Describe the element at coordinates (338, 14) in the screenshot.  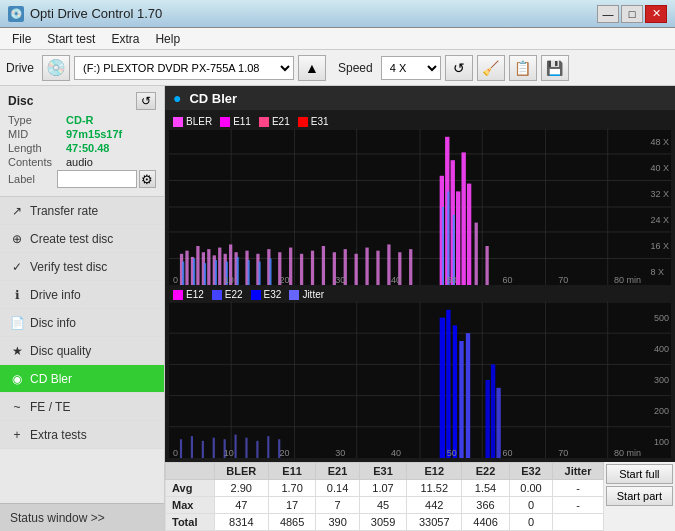
I see `titlebar: 💿 Opti Drive Control 1.70 — □ ✕` at that location.